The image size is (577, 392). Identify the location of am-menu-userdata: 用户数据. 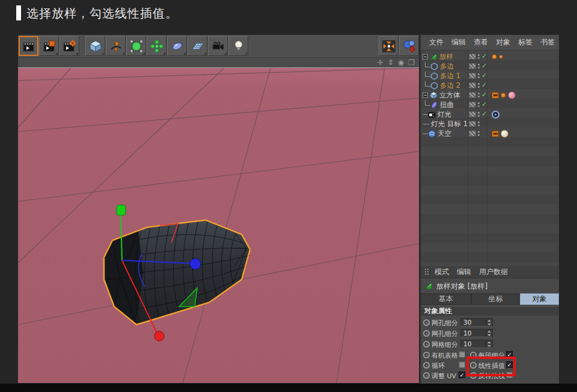
(493, 272).